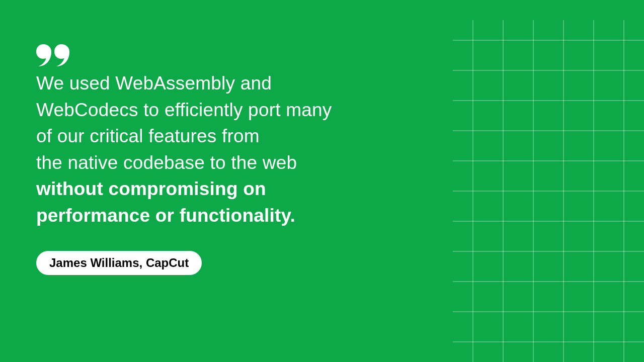  I want to click on quote-bold-line: performance or functionality., so click(166, 215).